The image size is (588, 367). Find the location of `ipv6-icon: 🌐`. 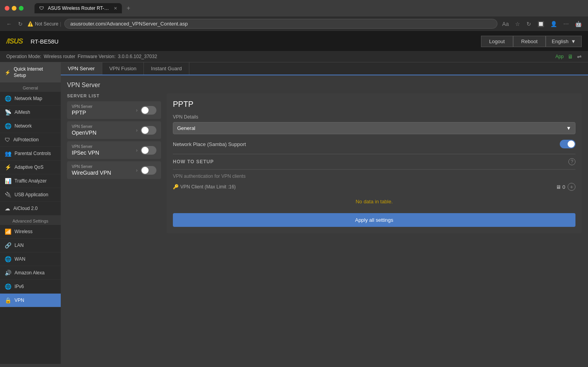

ipv6-icon: 🌐 is located at coordinates (8, 287).